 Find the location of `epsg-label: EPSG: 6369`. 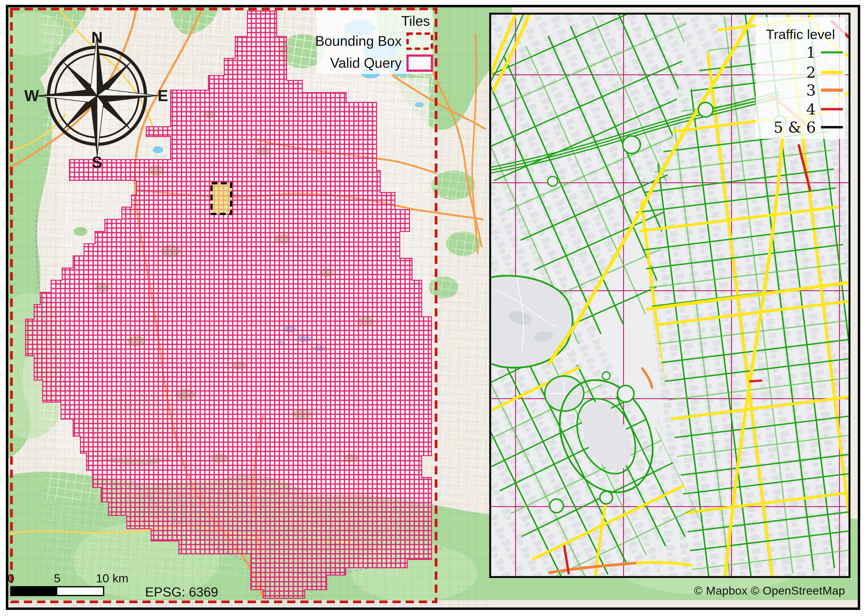

epsg-label: EPSG: 6369 is located at coordinates (181, 592).